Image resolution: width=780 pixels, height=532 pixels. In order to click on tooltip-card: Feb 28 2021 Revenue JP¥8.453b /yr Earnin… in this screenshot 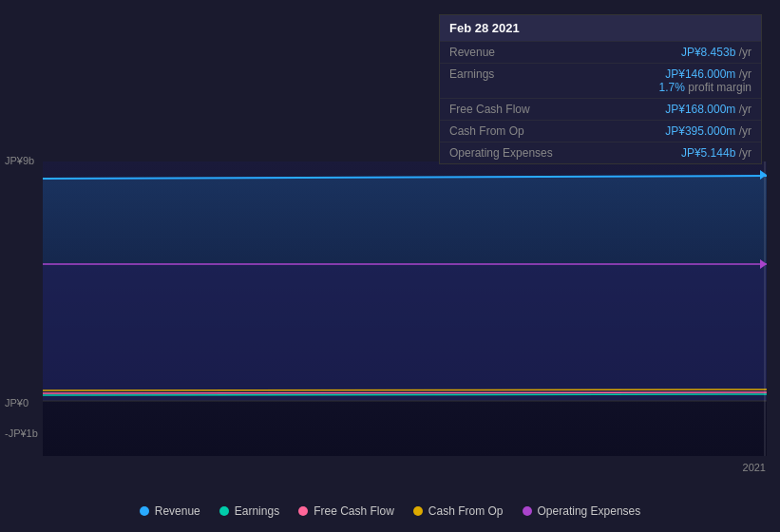, I will do `click(600, 89)`.